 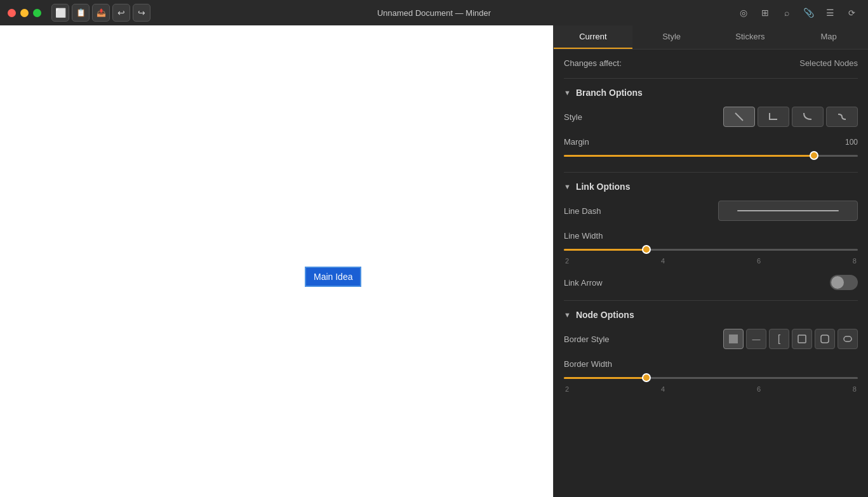 I want to click on attachment-button: 📎, so click(x=808, y=13).